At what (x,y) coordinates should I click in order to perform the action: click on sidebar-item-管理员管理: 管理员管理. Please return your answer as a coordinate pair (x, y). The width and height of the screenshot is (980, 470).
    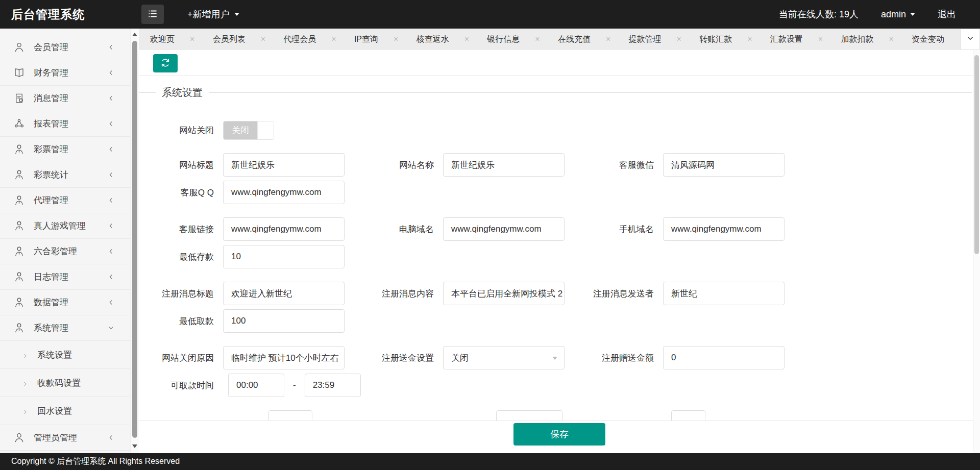
    Looking at the image, I should click on (65, 438).